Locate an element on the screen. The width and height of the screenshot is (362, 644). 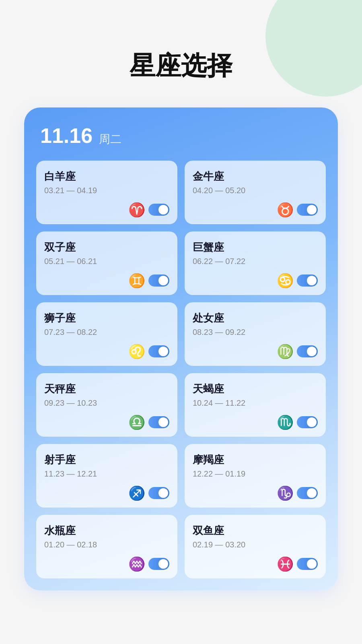
sign-name-pisces: 双鱼座 is located at coordinates (255, 530).